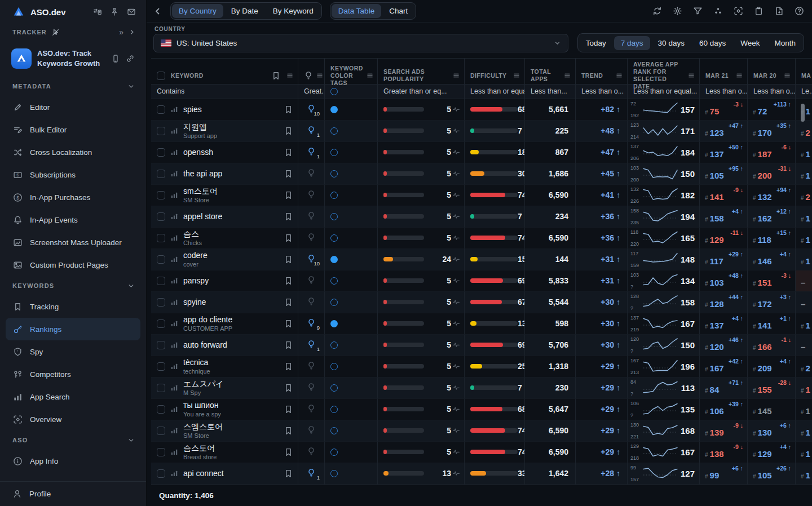 This screenshot has height=506, width=812. I want to click on table-row: 스엠스토어SM Store 5 74 6,590 +29 ↑ 130221 16…, so click(482, 431).